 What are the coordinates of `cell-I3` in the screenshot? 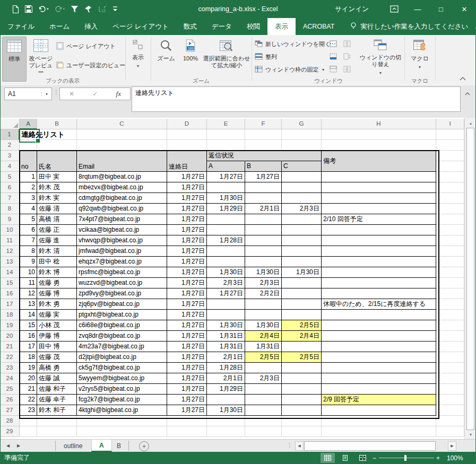 It's located at (450, 156).